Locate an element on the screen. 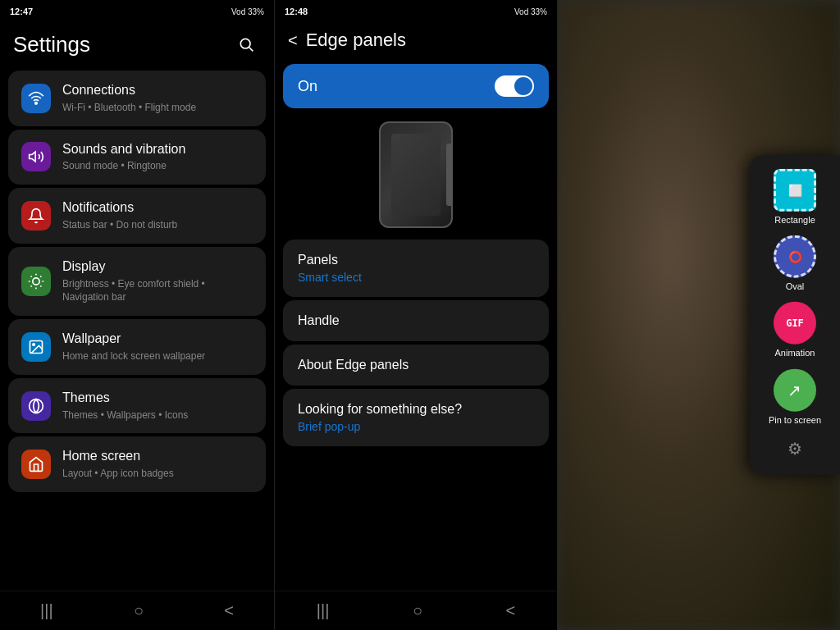 The image size is (840, 630). settings-item-wallpaper: Wallpaper Home and lock screen wallpaper is located at coordinates (137, 347).